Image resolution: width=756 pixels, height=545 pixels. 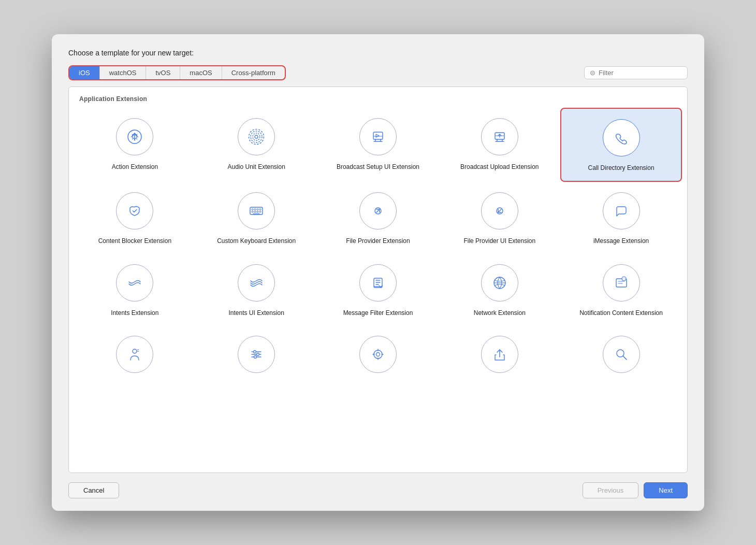 What do you see at coordinates (500, 354) in the screenshot?
I see `share-extension-icon` at bounding box center [500, 354].